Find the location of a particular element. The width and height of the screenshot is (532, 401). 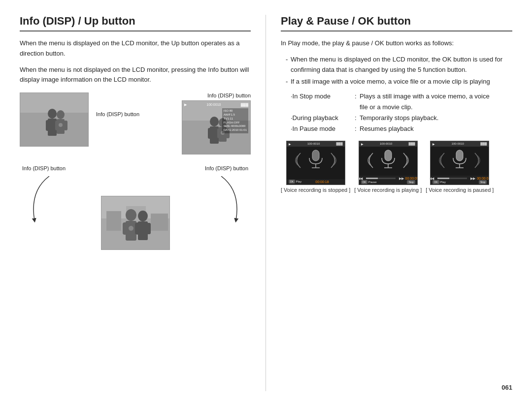

camera-img-basic: ▶ 100:0010 ▓▓▓ is located at coordinates (54, 120).